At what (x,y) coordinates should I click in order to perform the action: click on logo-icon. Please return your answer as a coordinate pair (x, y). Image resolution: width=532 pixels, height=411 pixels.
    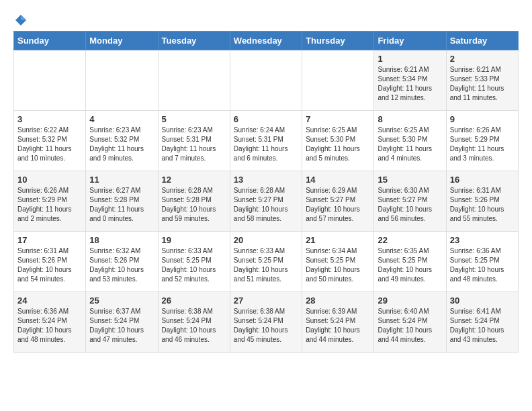
    Looking at the image, I should click on (21, 20).